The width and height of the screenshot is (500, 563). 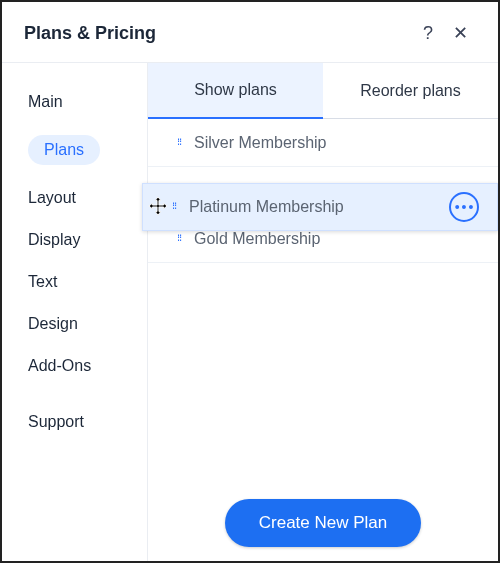 What do you see at coordinates (52, 198) in the screenshot?
I see `sidebar-item-label: Layout` at bounding box center [52, 198].